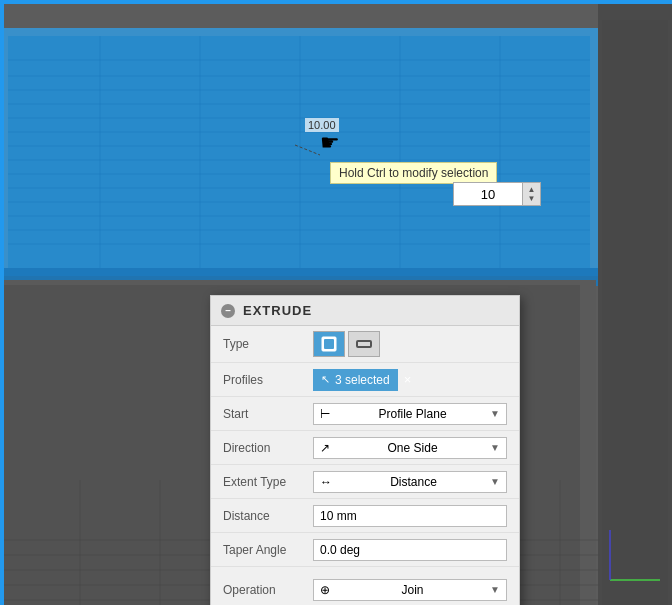  What do you see at coordinates (325, 414) in the screenshot?
I see `start-dropdown-icon: ⊢` at bounding box center [325, 414].